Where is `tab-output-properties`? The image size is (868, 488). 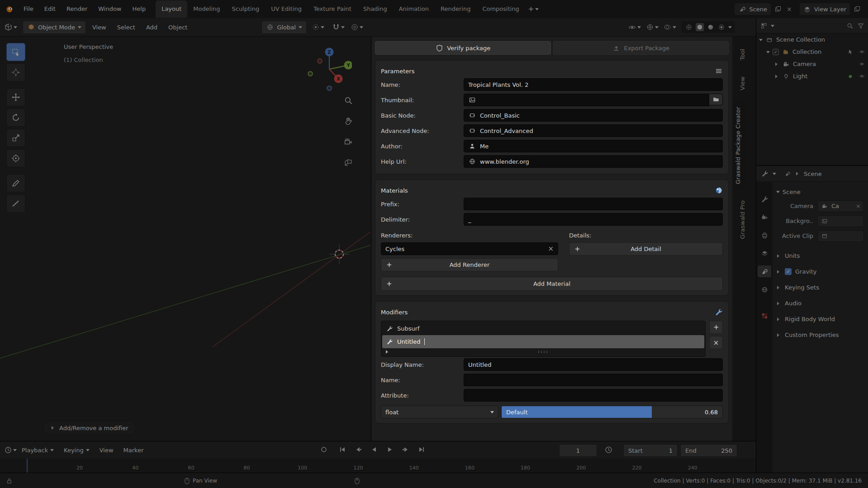
tab-output-properties is located at coordinates (764, 235).